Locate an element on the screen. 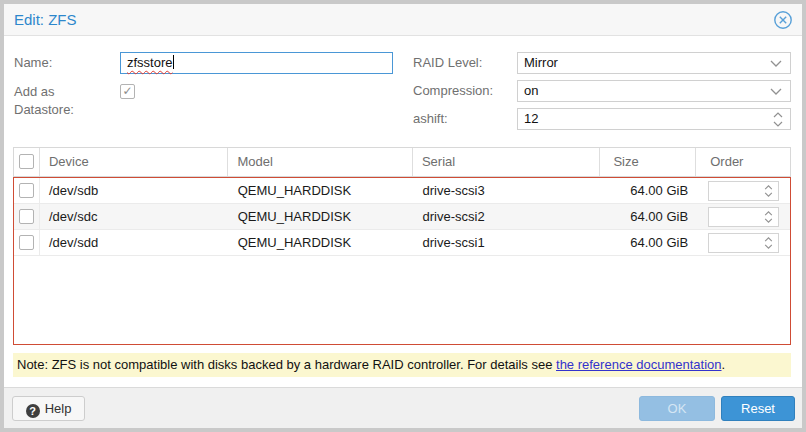  table-row: /dev/sdb QEMU_HARDDISK drive-scsi3 64.00… is located at coordinates (402, 191).